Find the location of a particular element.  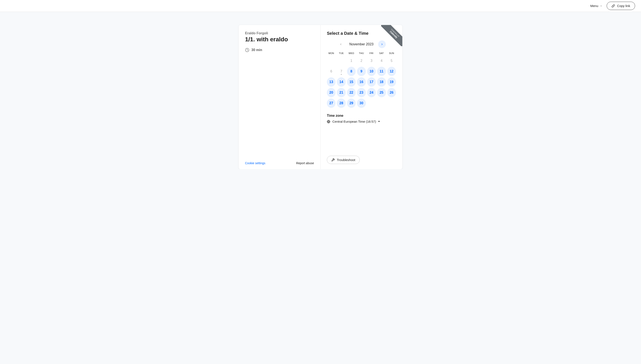

calendar-day-7: 7 is located at coordinates (341, 72).